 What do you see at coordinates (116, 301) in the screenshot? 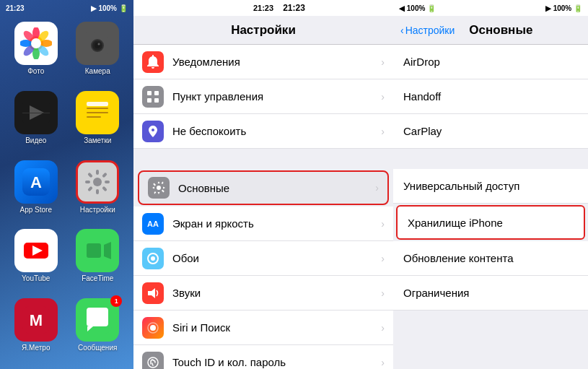
I see `messages-badge: 1` at bounding box center [116, 301].